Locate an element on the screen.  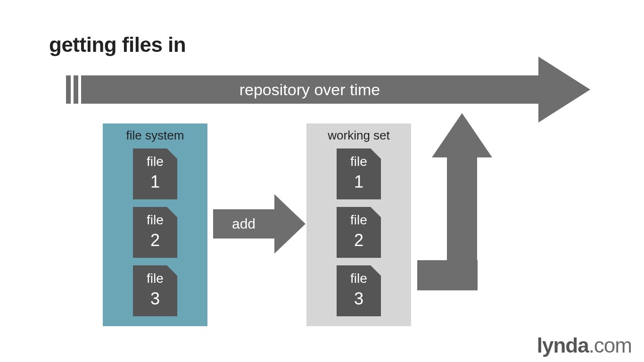
brand-logo: lynda.com is located at coordinates (585, 346).